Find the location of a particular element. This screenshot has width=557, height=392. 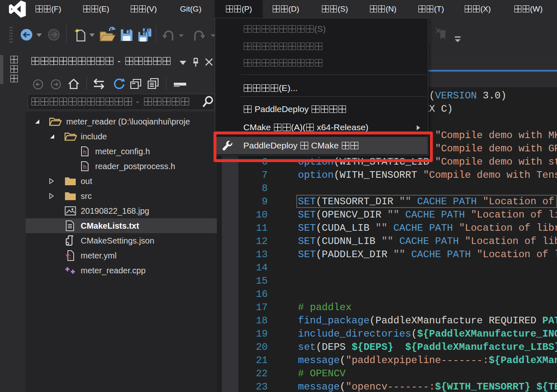

svg-text: Y: is located at coordinates (68, 256).